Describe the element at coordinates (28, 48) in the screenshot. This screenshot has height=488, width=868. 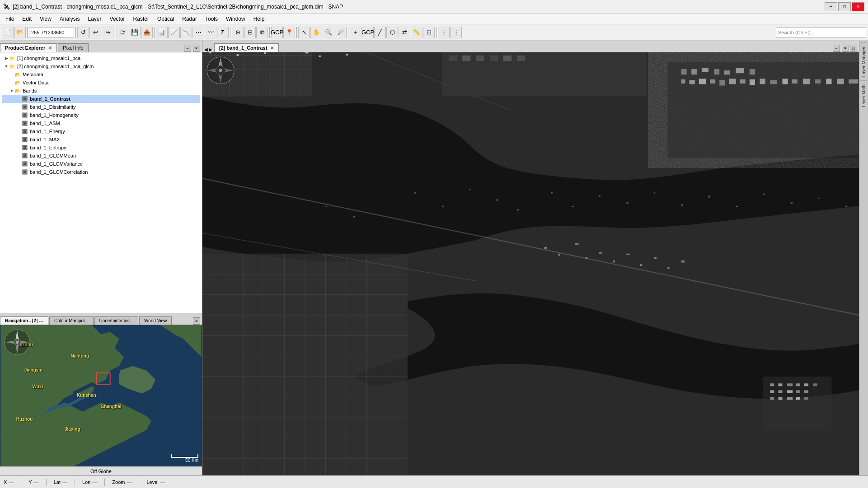
I see `tab-product-explorer: Product Explorer ✕` at that location.